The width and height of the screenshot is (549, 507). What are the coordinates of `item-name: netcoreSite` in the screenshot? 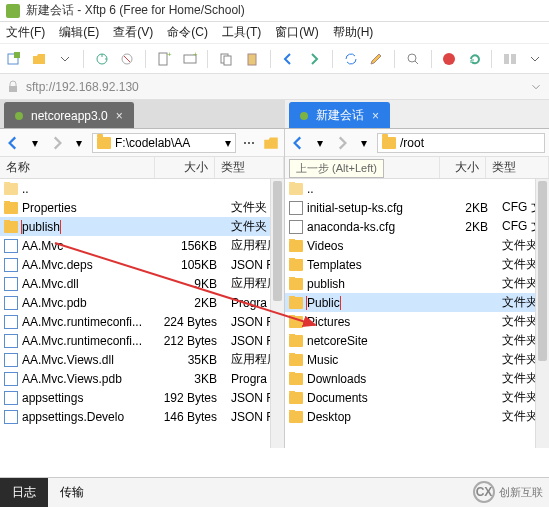 It's located at (338, 341).